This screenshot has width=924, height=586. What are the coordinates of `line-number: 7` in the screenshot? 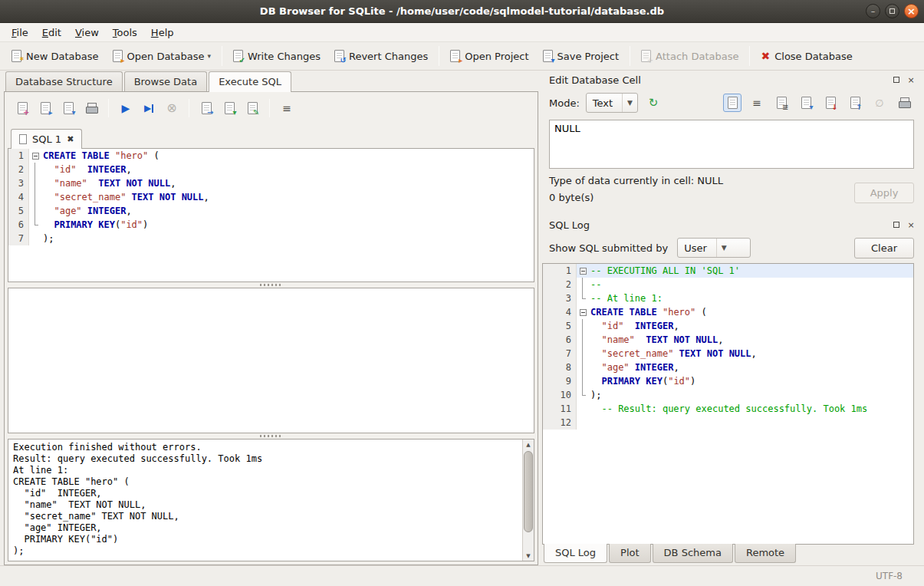 It's located at (18, 239).